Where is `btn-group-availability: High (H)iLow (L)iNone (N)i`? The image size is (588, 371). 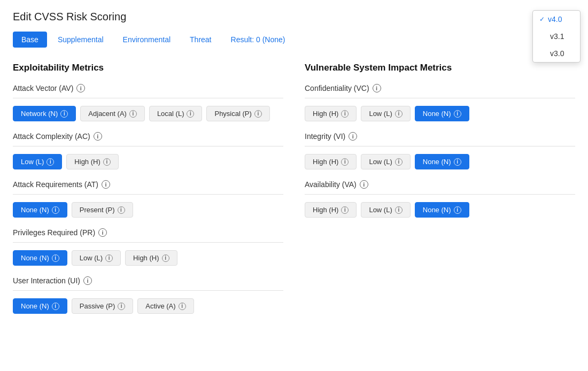
btn-group-availability: High (H)iLow (L)iNone (N)i is located at coordinates (440, 210).